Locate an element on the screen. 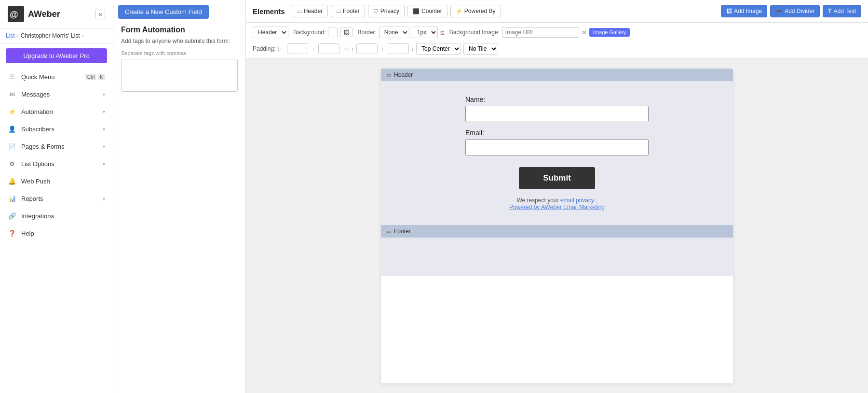 Image resolution: width=868 pixels, height=393 pixels. collapse-sidebar-button: « is located at coordinates (100, 14).